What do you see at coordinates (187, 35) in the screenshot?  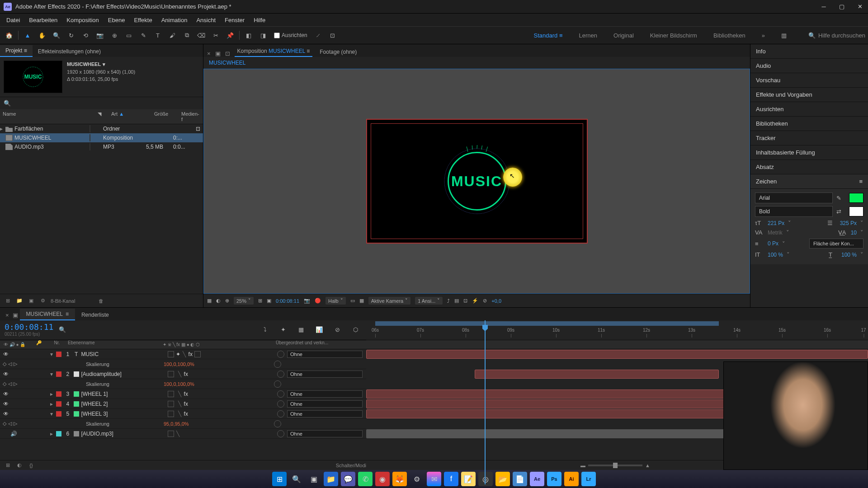 I see `clone-tool: ⧉` at bounding box center [187, 35].